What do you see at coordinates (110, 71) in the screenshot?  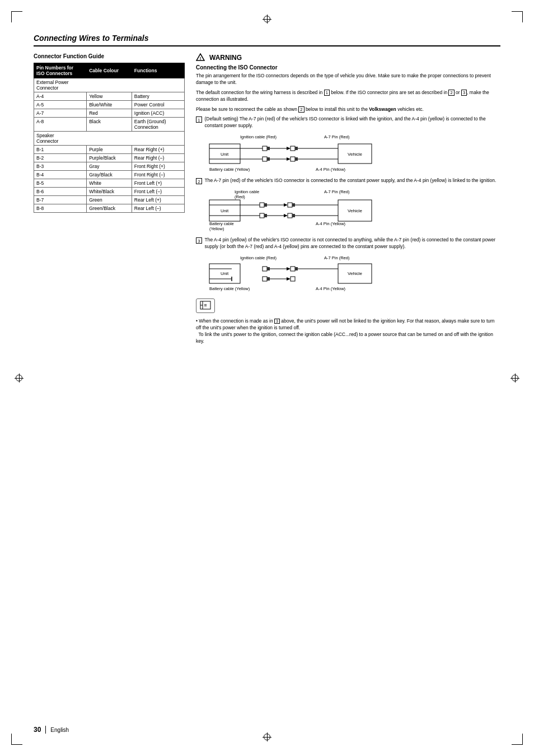 I see `col-header-color: Cable Colour` at bounding box center [110, 71].